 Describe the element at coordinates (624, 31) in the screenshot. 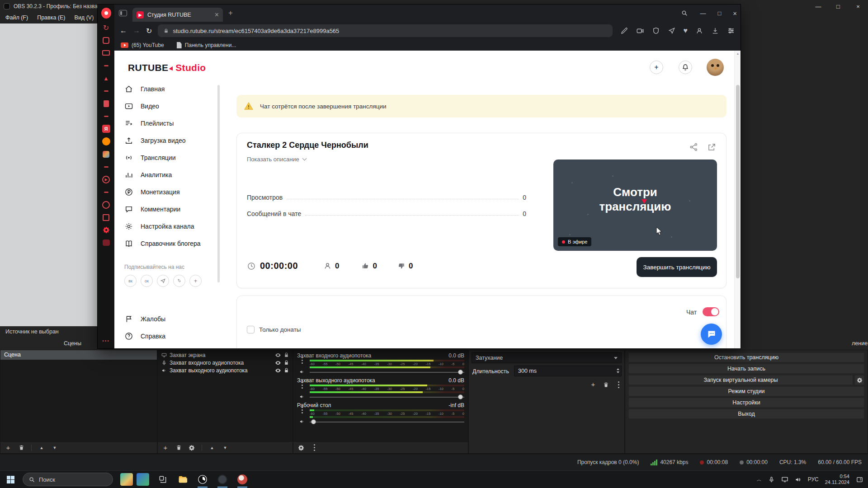

I see `edit-icon` at that location.